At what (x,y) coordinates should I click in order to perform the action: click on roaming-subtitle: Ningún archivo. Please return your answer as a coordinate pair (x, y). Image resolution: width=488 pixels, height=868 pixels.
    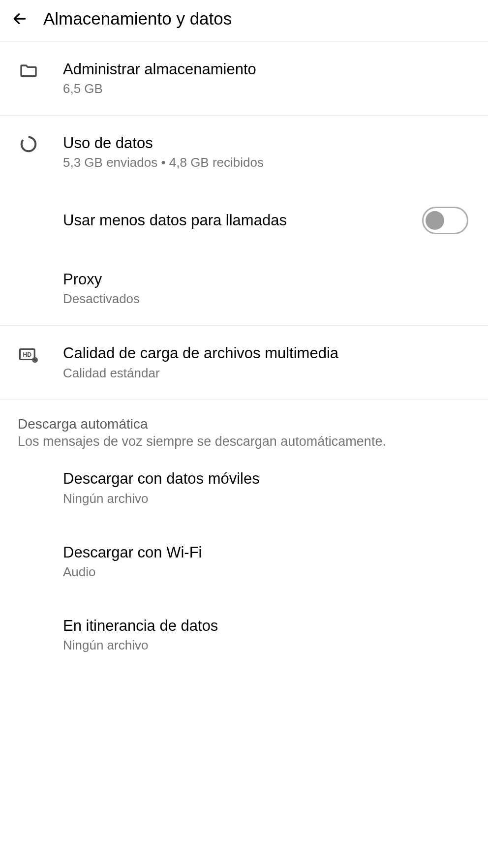
    Looking at the image, I should click on (266, 646).